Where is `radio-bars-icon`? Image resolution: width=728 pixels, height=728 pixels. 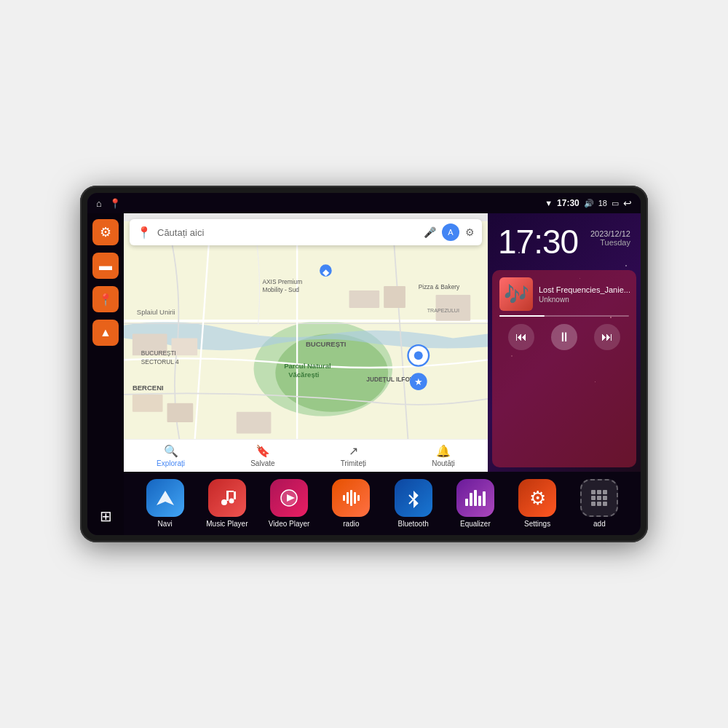
radio-bars-icon is located at coordinates (351, 498).